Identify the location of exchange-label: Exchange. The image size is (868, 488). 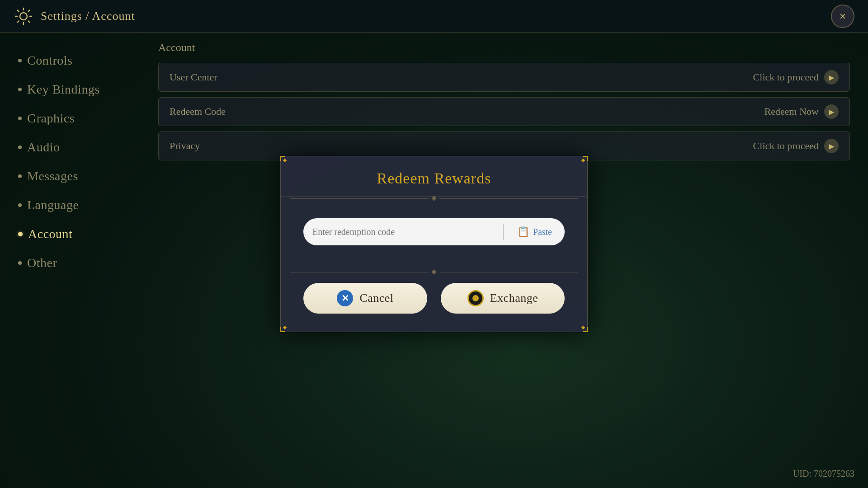
(514, 298).